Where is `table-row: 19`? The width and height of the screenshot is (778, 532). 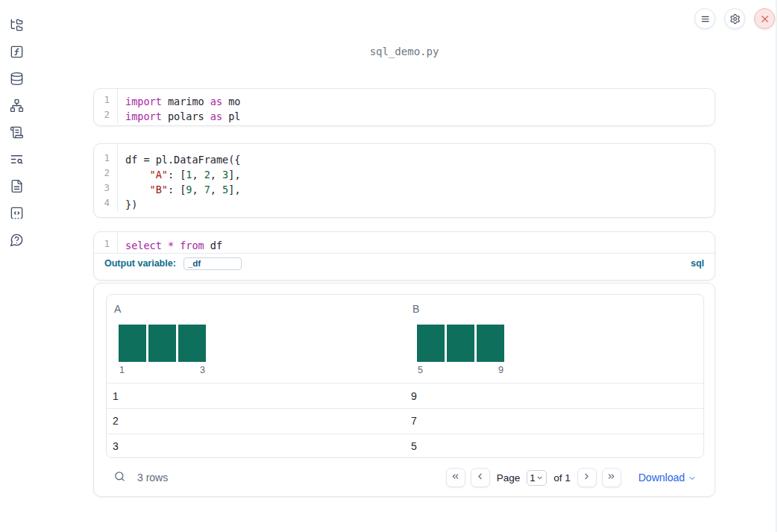
table-row: 19 is located at coordinates (405, 395).